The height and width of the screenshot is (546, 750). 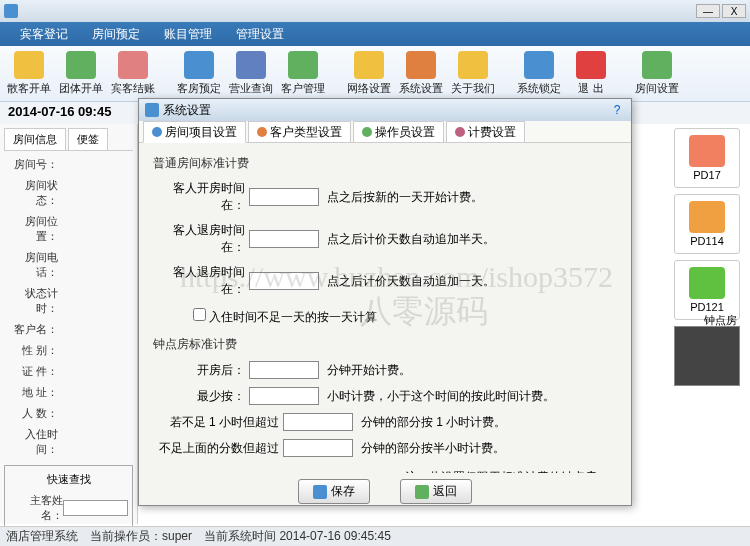 What do you see at coordinates (710, 324) in the screenshot?
I see `room-list-panel: PD17PD114PD121钟点房` at bounding box center [710, 324].